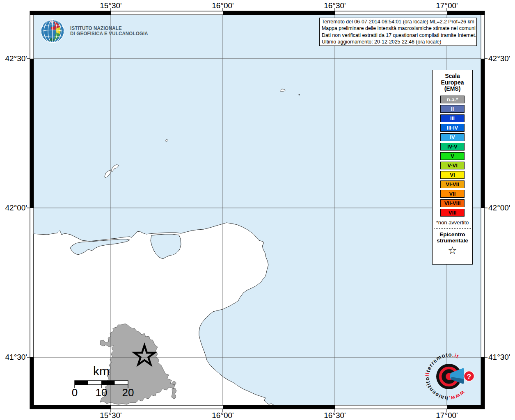 This screenshot has height=420, width=515. Describe the element at coordinates (452, 81) in the screenshot. I see `legend-title: Scala Europea (EMS)` at that location.